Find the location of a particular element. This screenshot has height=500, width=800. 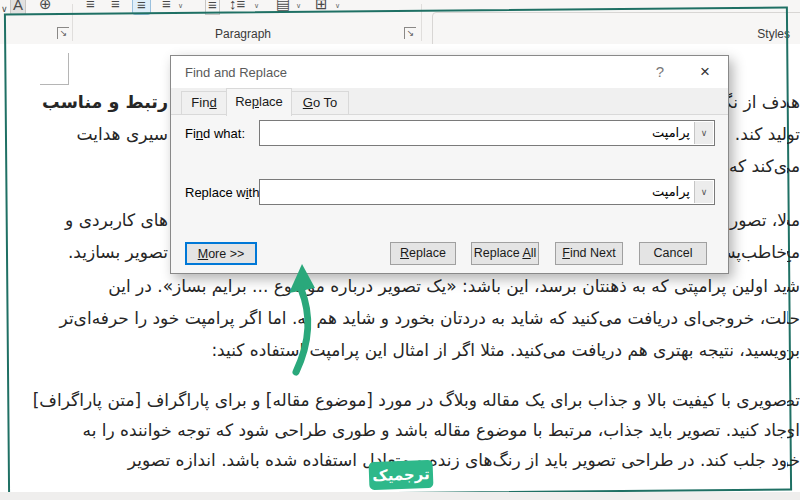

clipped-text-edge-fragment: شا is located at coordinates (794, 286).